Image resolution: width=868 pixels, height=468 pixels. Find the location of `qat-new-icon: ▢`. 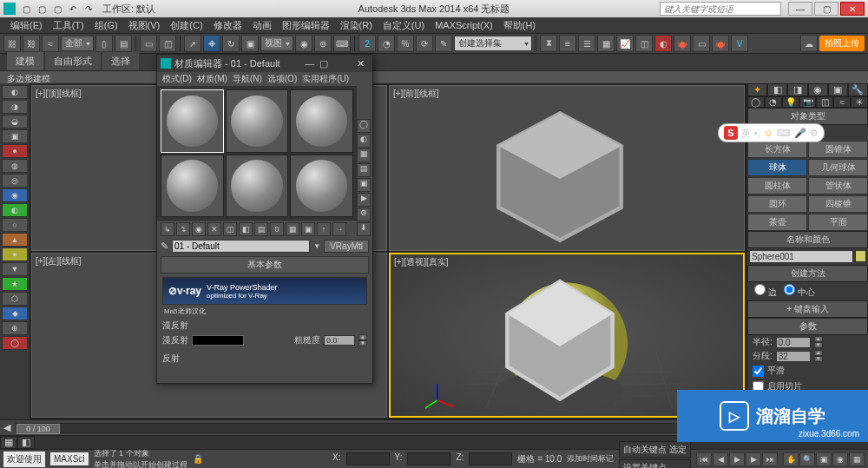

qat-new-icon: ▢ is located at coordinates (26, 9).